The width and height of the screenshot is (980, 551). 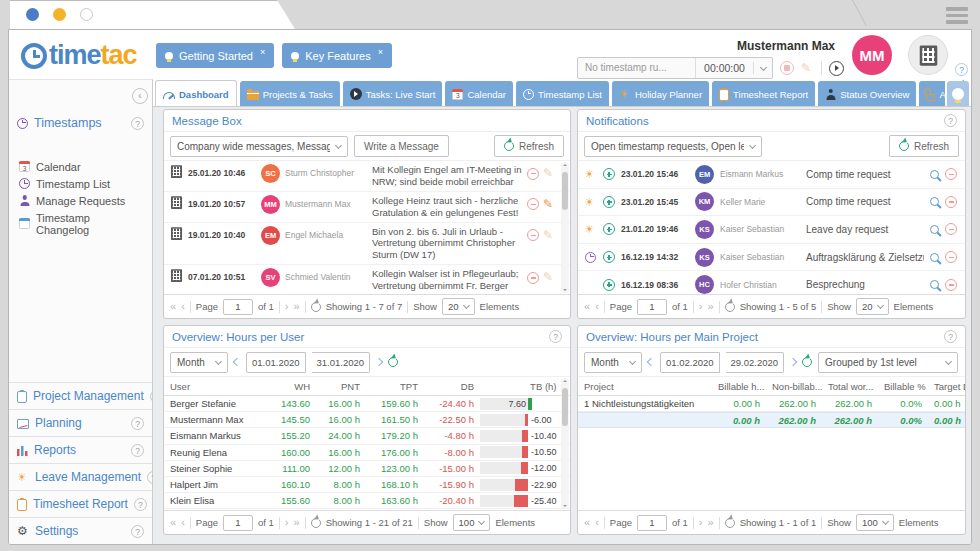 What do you see at coordinates (80, 476) in the screenshot?
I see `sidebar-section-leave-management: Leave Management` at bounding box center [80, 476].